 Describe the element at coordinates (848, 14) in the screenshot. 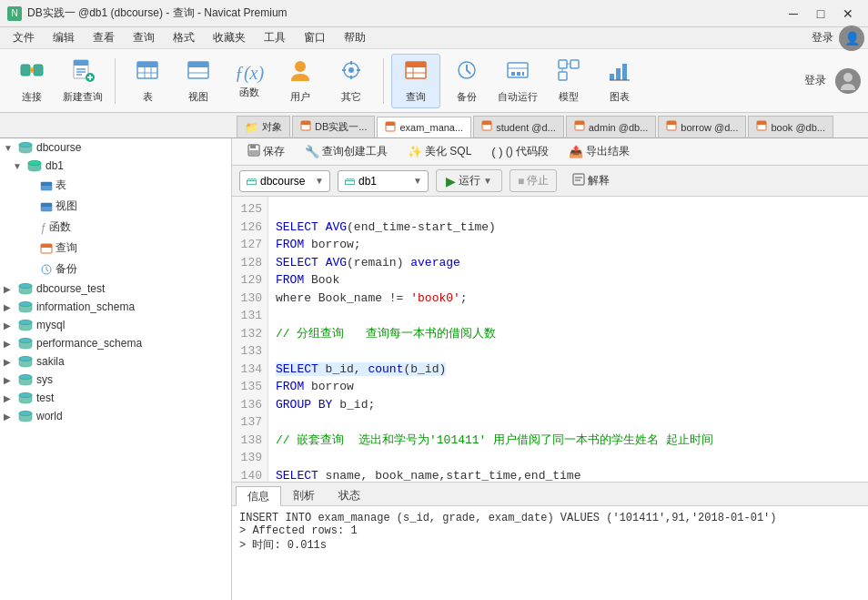

I see `close-button: ✕` at that location.